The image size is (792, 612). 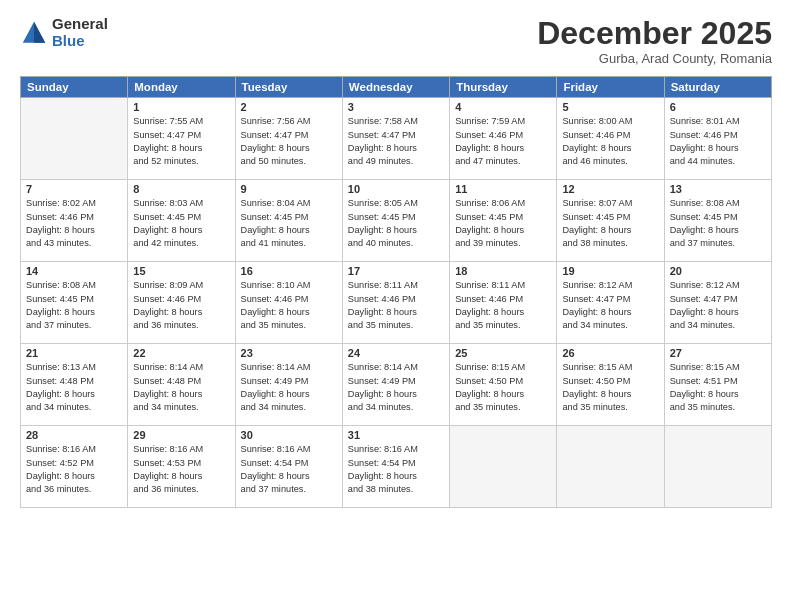 What do you see at coordinates (288, 467) in the screenshot?
I see `table-row: 30Sunrise: 8:16 AMSunset: 4:54 PMDayligh…` at bounding box center [288, 467].